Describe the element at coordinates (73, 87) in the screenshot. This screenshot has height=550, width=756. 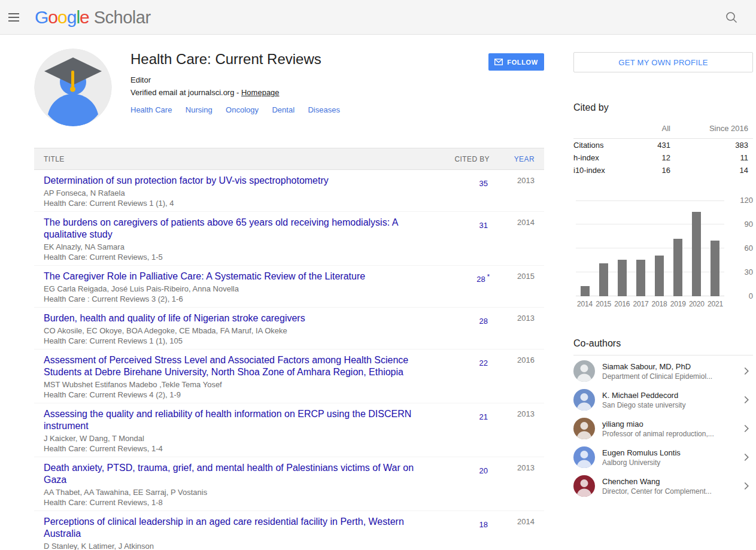
I see `profile-avatar` at that location.